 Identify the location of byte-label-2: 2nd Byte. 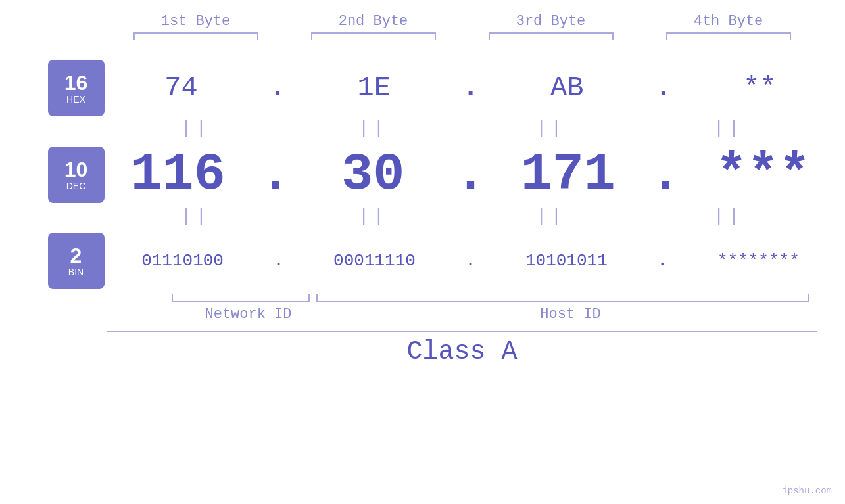
(374, 21).